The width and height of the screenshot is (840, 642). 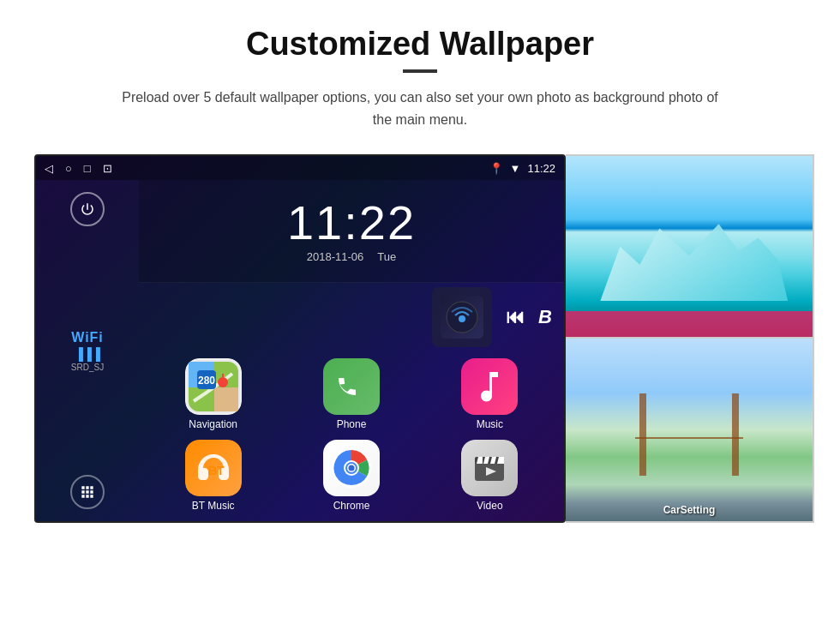 What do you see at coordinates (643, 435) in the screenshot?
I see `bridge-tower-left` at bounding box center [643, 435].